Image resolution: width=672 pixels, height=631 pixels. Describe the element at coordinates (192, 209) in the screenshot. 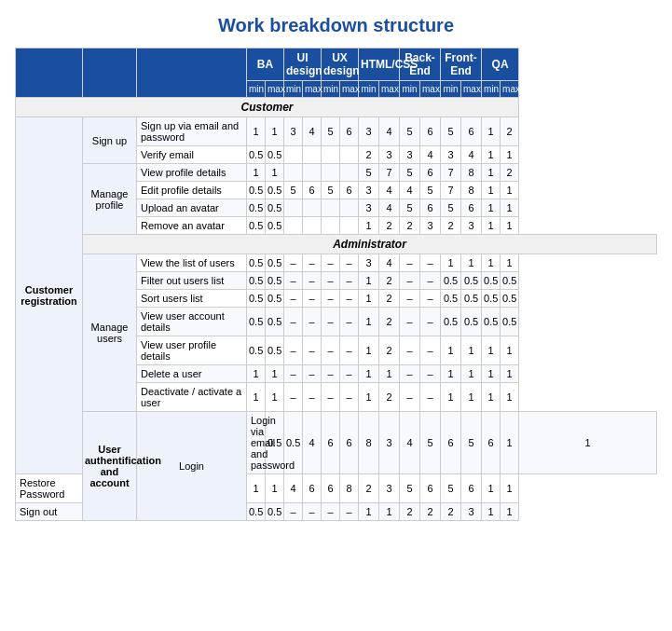

I see `usecase-cell: Upload an avatar` at that location.